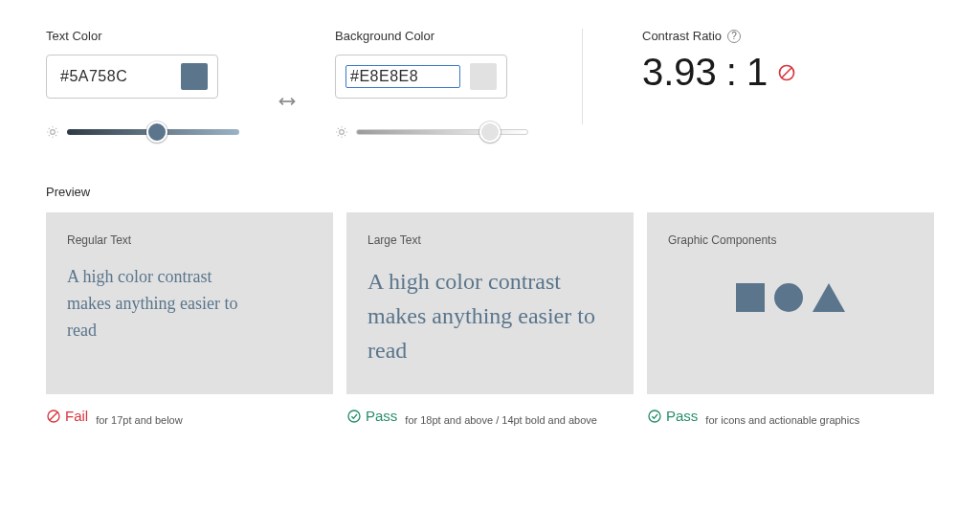  What do you see at coordinates (490, 191) in the screenshot?
I see `preview-label: Preview` at bounding box center [490, 191].